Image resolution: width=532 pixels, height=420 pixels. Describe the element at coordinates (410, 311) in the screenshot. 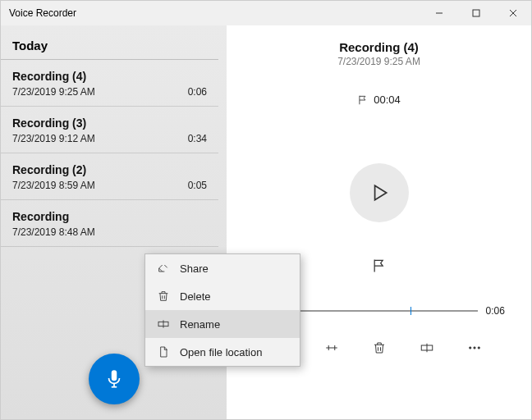

I see `timeline-marker-tick` at that location.